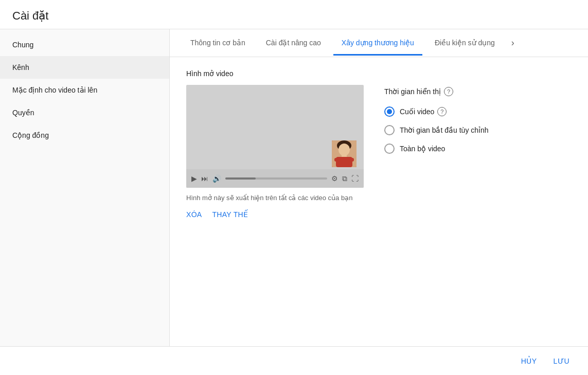  I want to click on sidebar-item-cong-dong: Cộng đồng, so click(84, 135).